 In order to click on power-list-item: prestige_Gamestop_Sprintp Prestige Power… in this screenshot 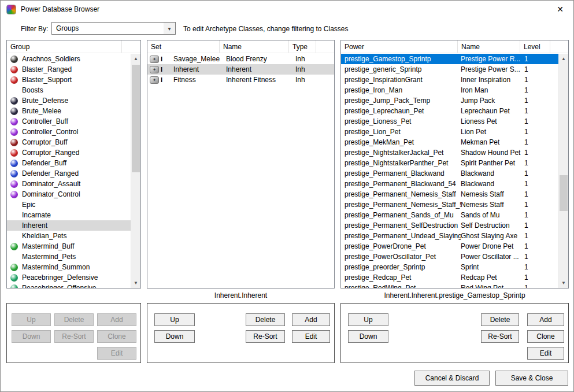, I will do `click(450, 59)`.